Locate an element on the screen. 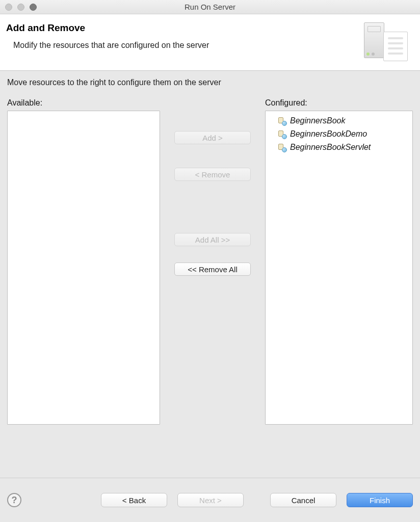  zoom-window-icon is located at coordinates (33, 7).